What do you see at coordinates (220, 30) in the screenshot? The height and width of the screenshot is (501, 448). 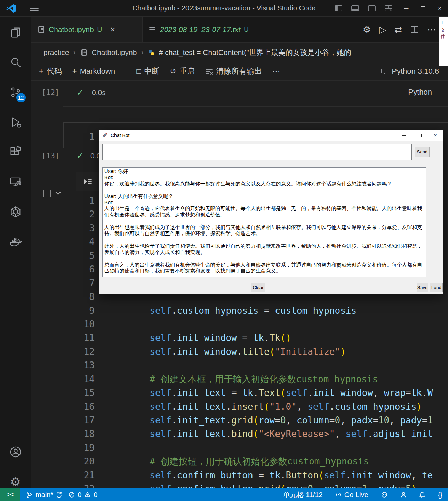 I see `tab-txt-file: 2023-08-19_23-07-17.txt U` at bounding box center [220, 30].